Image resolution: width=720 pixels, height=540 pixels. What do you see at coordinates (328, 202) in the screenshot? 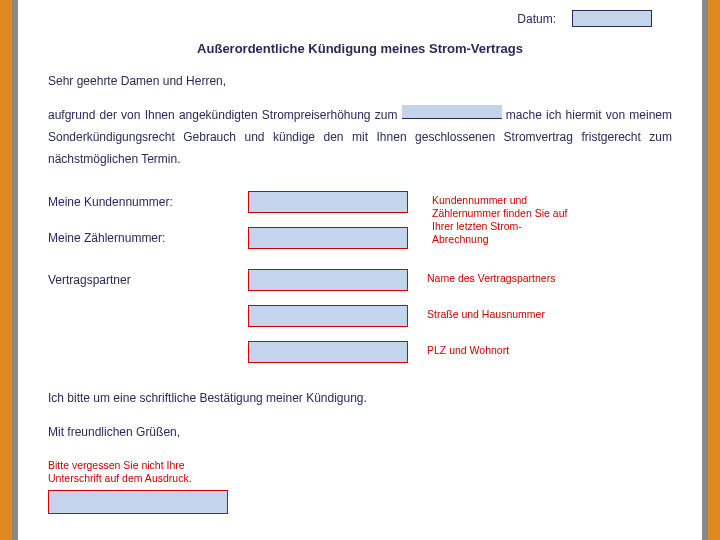
I see `kundennummer-field` at bounding box center [328, 202].